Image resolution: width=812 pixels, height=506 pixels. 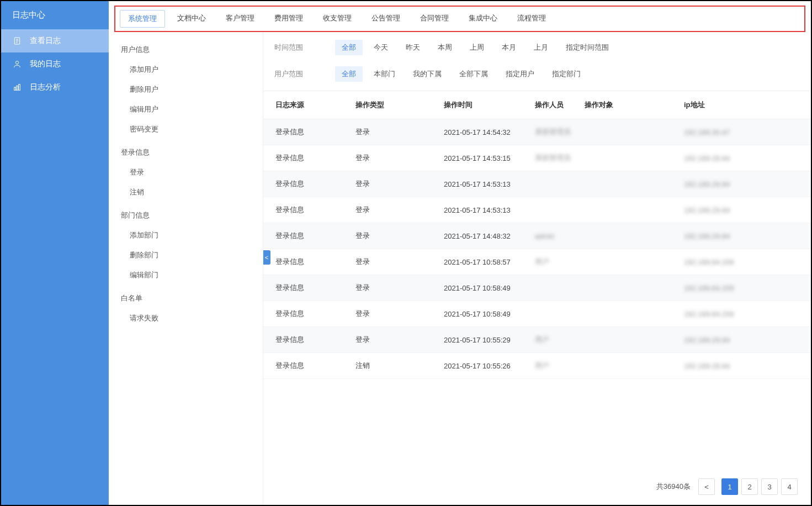 I want to click on tree-item-0-2: 编辑用户, so click(x=189, y=109).